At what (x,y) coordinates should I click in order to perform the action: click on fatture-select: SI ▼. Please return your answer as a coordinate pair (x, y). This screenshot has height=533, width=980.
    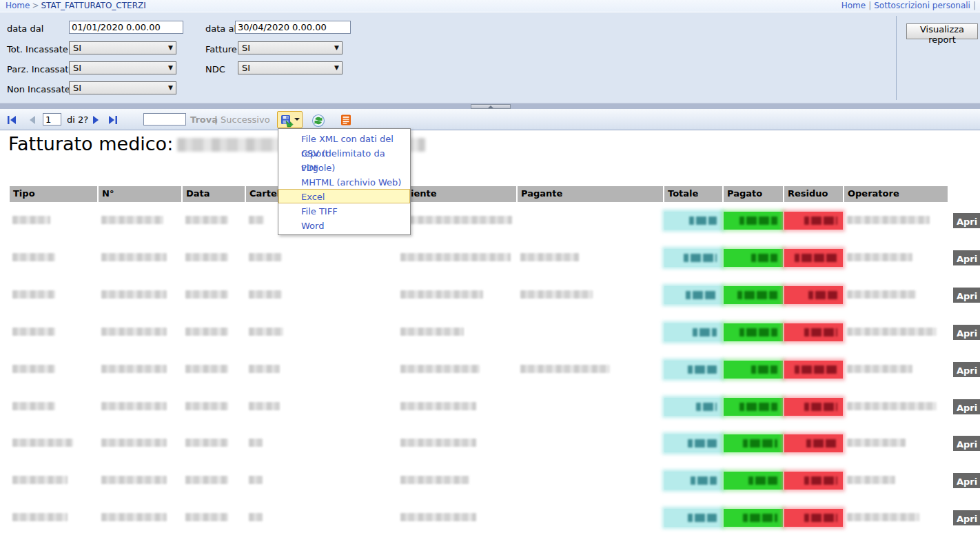
    Looking at the image, I should click on (290, 48).